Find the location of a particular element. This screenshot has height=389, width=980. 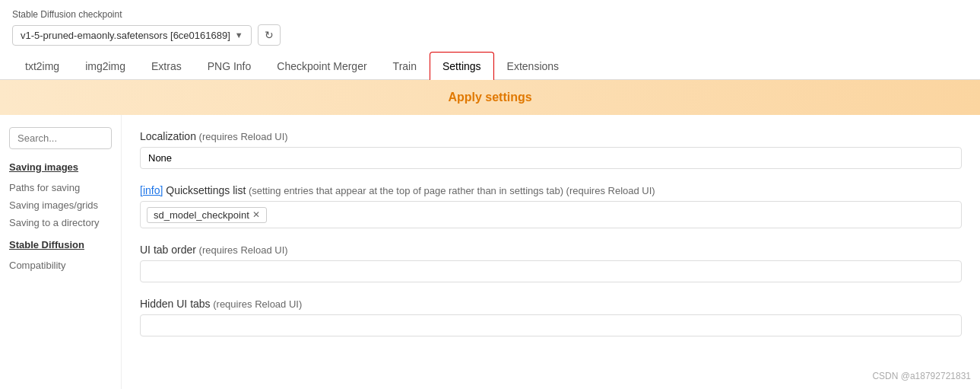

watermark: CSDN @a18792721831 is located at coordinates (921, 376).